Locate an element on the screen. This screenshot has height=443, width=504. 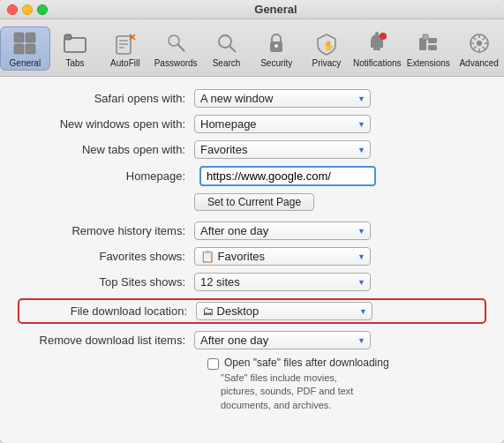
notifications-label: Notifications is located at coordinates (377, 64).